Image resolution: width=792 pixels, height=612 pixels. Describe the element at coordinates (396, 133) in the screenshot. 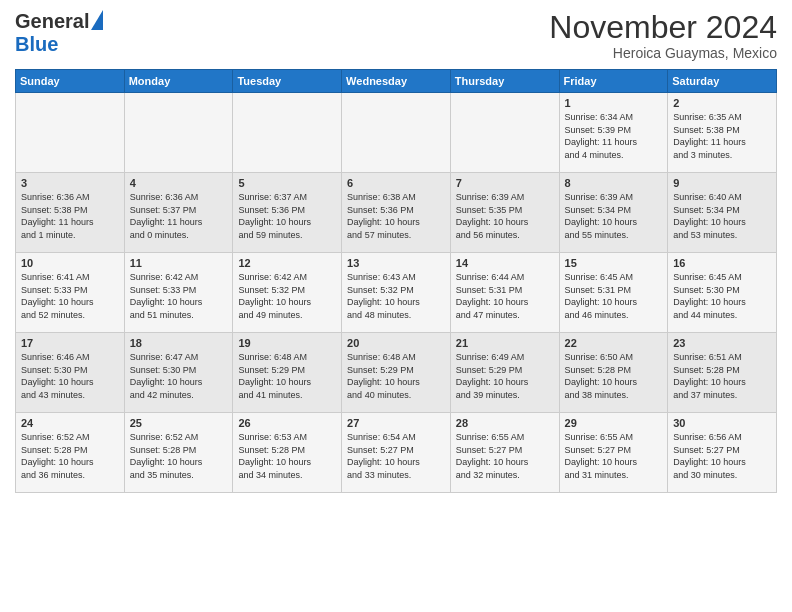

I see `calendar-week-row: 1Sunrise: 6:34 AM Sunset: 5:39 PM Daylig…` at that location.